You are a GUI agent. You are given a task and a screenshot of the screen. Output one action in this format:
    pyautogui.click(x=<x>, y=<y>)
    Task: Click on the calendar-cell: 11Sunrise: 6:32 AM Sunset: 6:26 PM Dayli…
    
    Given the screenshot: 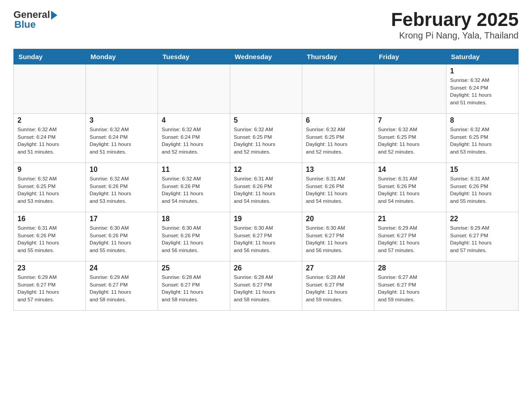 What is the action you would take?
    pyautogui.click(x=194, y=188)
    